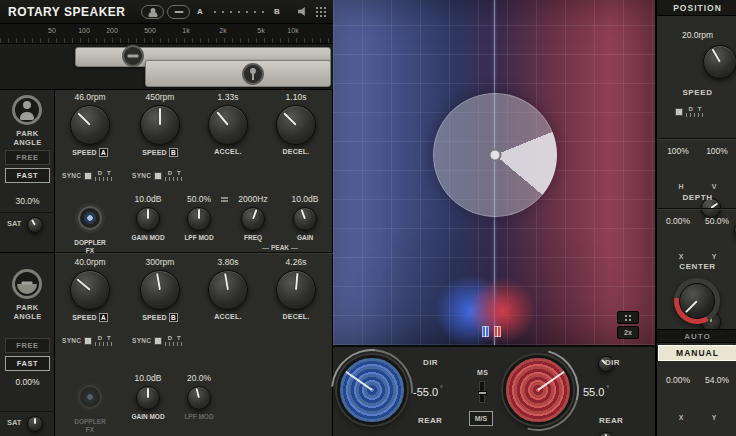 Image resolution: width=736 pixels, height=436 pixels. I want to click on position-header: POSITION, so click(696, 8).